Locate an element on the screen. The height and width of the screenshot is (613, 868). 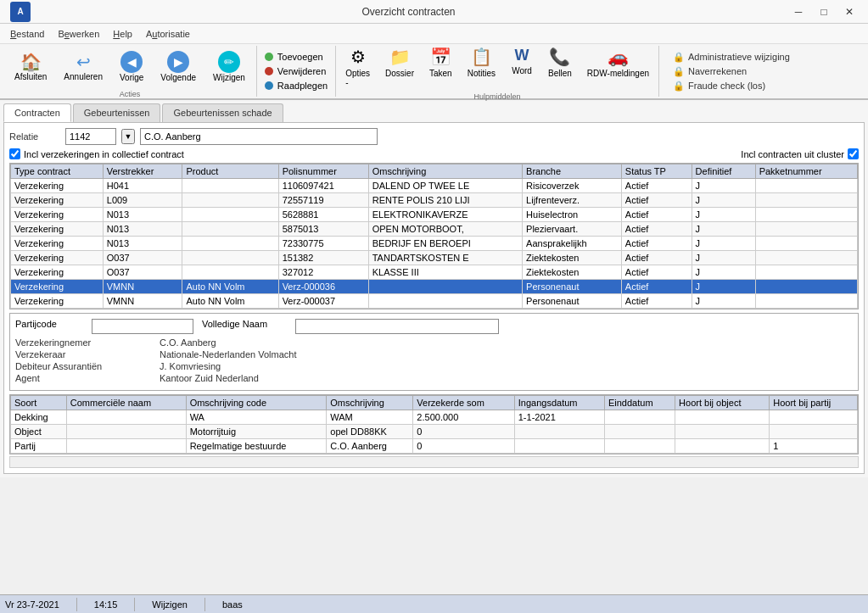
volledige-naam-label: Volledige Naam is located at coordinates (244, 326).